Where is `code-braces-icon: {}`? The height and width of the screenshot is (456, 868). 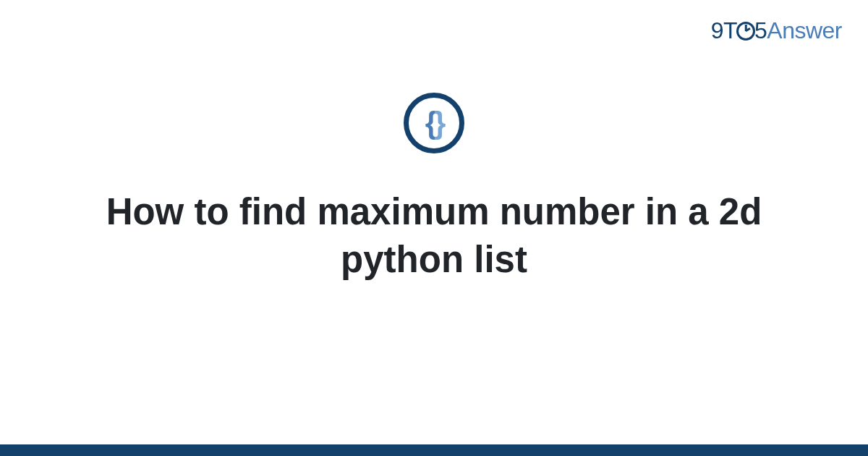 code-braces-icon: {} is located at coordinates (434, 123).